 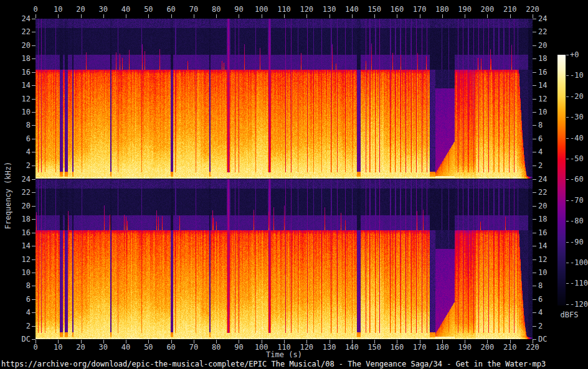 I want to click on time-tick-label-top: 60, so click(x=171, y=10).